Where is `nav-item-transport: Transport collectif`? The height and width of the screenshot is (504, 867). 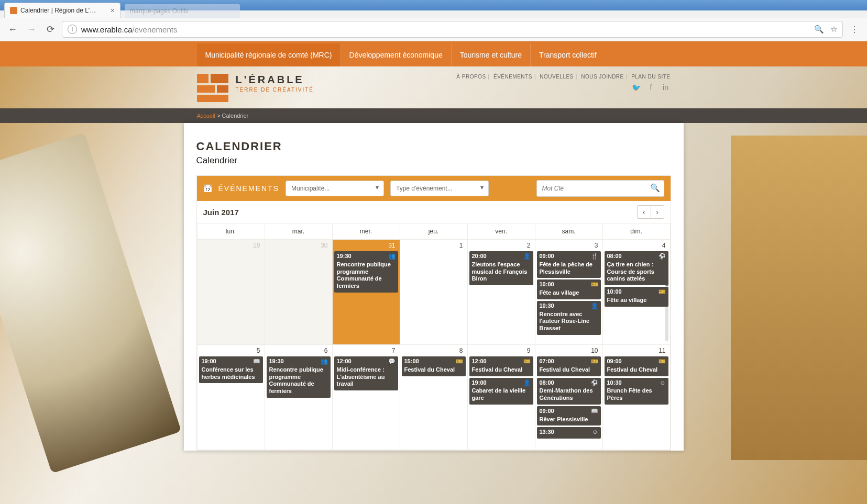
nav-item-transport: Transport collectif is located at coordinates (568, 55).